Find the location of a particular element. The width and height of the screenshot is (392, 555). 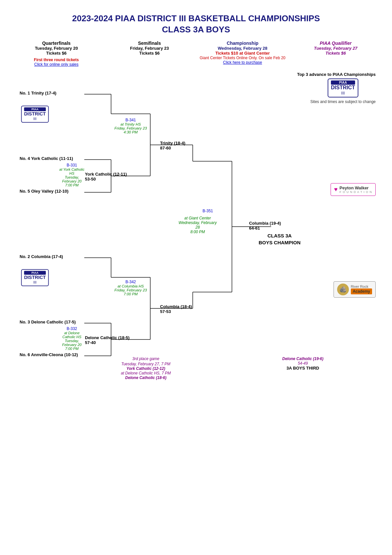

game-b351-info: at Giant Center Wednesday, February 28 8… is located at coordinates (198, 225).